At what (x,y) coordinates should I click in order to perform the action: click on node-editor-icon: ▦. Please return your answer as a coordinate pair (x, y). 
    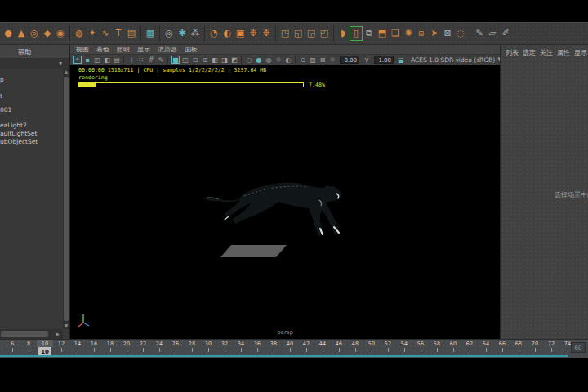
    Looking at the image, I should click on (150, 33).